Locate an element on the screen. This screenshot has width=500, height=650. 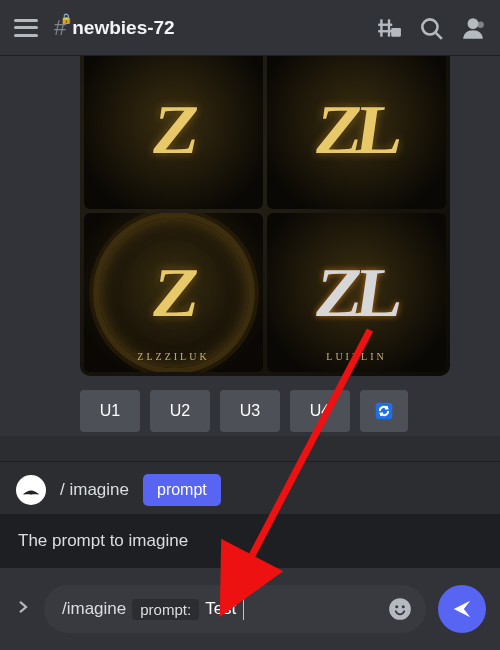
text-cursor is located at coordinates (244, 609).